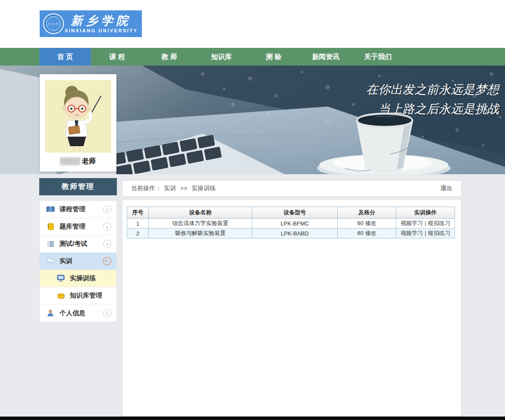 The width and height of the screenshot is (505, 420). What do you see at coordinates (204, 188) in the screenshot?
I see `breadcrumb-page: 实操训练` at bounding box center [204, 188].